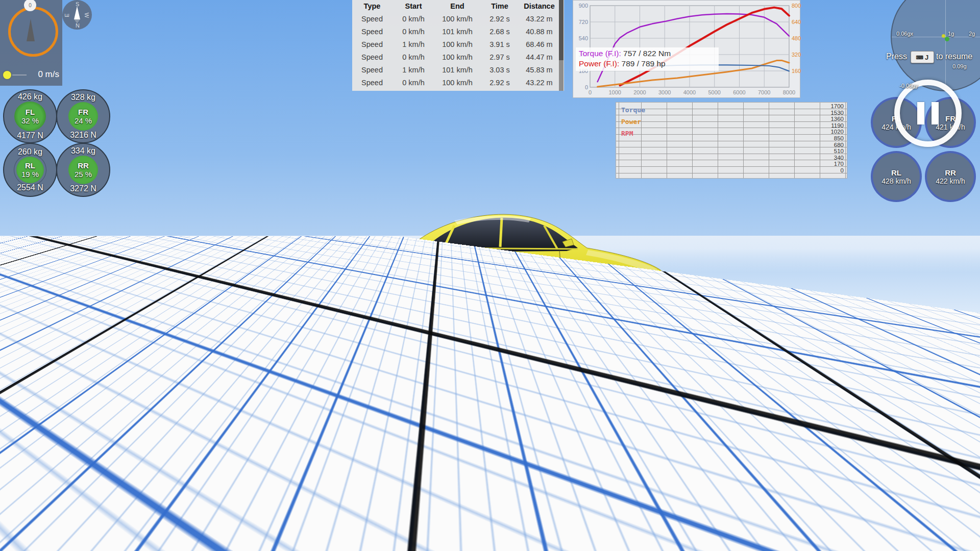 The image size is (980, 551). I want to click on wheel-stat-fl: 426 kg FL 32 % 4177 N, so click(30, 116).